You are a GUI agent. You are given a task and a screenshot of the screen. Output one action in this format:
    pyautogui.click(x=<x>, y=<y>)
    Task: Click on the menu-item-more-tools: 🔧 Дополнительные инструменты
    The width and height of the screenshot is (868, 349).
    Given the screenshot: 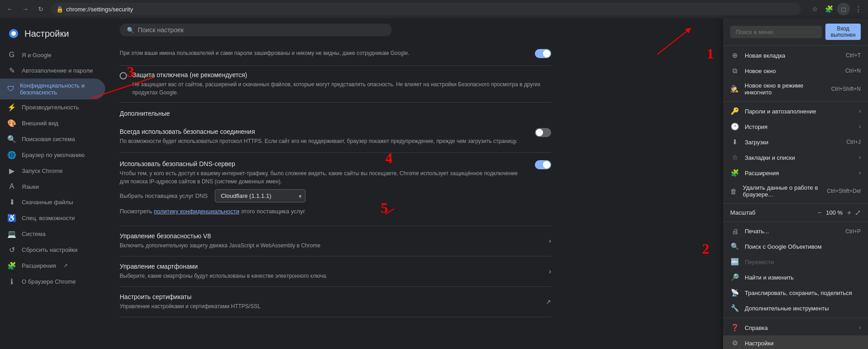 What is the action you would take?
    pyautogui.click(x=795, y=308)
    